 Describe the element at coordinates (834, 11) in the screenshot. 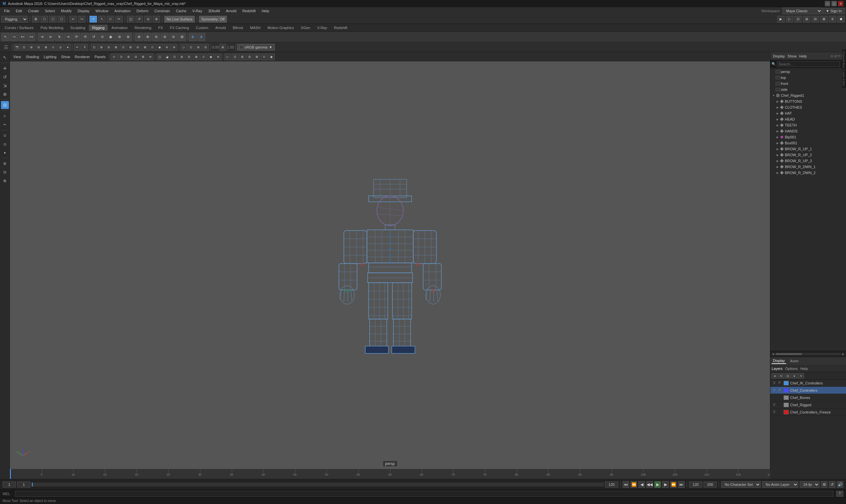

I see `sign-in-button: ▼ Sign In` at that location.